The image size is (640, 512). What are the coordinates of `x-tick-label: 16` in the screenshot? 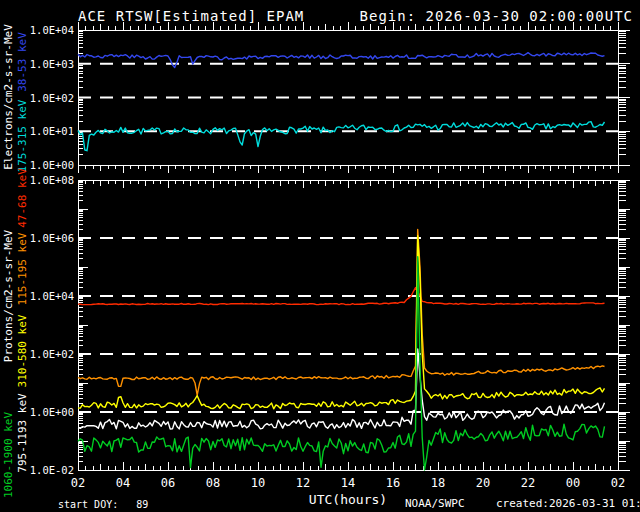 It's located at (393, 483).